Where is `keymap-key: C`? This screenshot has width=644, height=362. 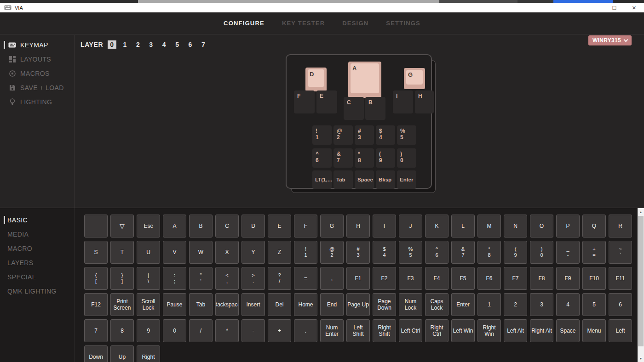
keymap-key: C is located at coordinates (354, 108).